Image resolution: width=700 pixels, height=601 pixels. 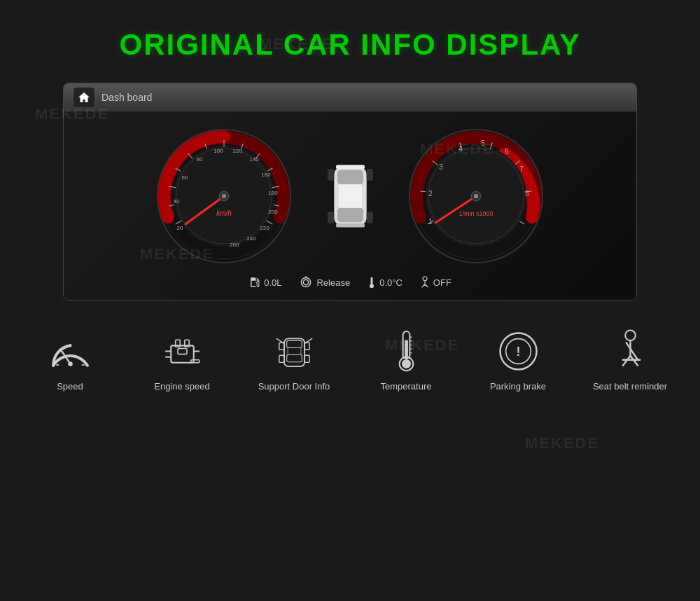 What do you see at coordinates (127, 97) in the screenshot?
I see `dash-header-label: Dash board` at bounding box center [127, 97].